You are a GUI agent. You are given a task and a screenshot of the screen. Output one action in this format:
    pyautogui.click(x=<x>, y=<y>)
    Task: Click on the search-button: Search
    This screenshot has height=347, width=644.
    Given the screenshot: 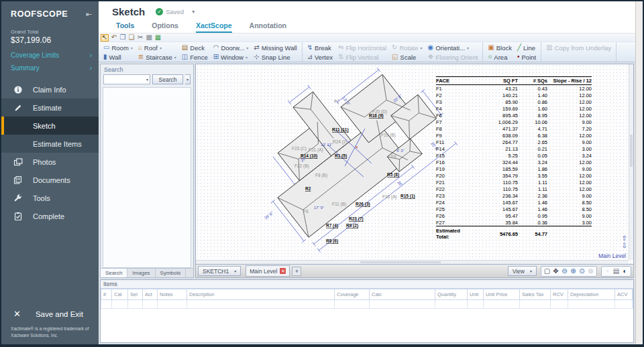 What is the action you would take?
    pyautogui.click(x=168, y=79)
    